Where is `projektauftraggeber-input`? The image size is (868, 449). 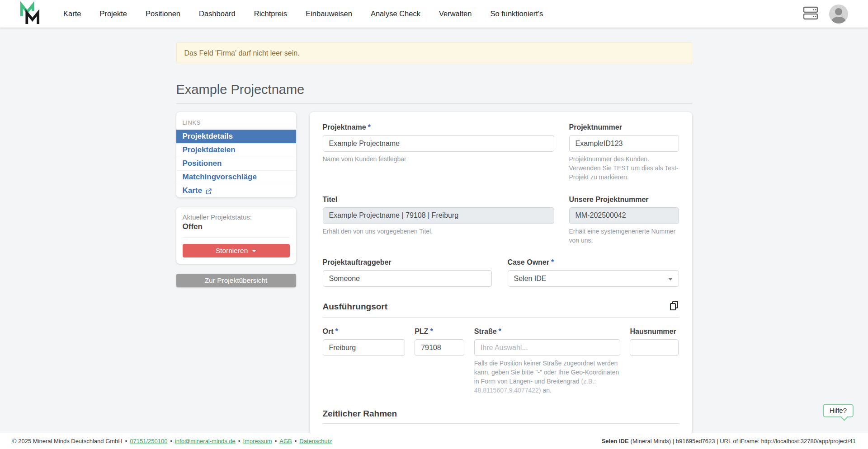
projektauftraggeber-input is located at coordinates (407, 278).